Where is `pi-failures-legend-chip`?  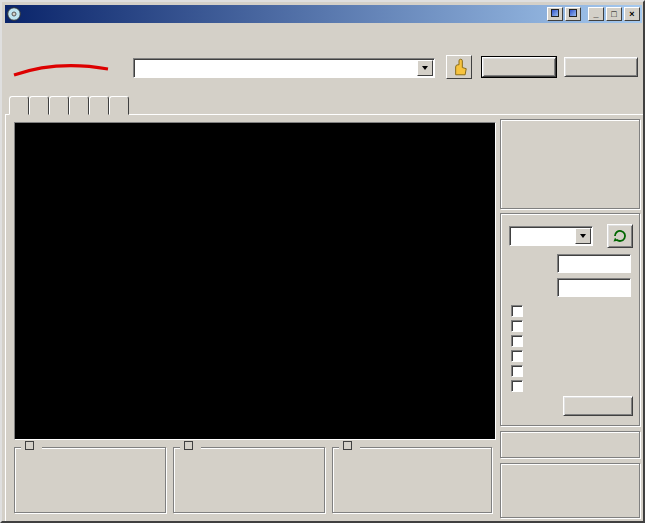 pi-failures-legend-chip is located at coordinates (188, 446).